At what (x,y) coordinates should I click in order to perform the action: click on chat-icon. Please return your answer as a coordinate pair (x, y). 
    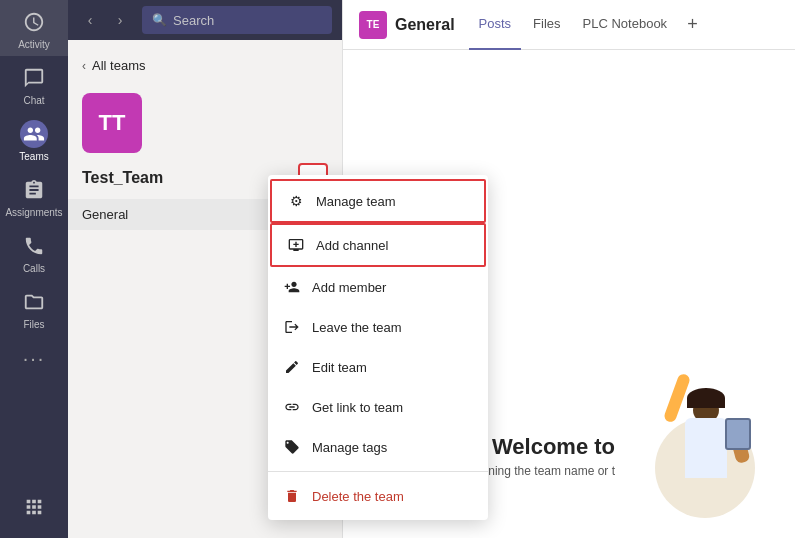
    Looking at the image, I should click on (34, 78).